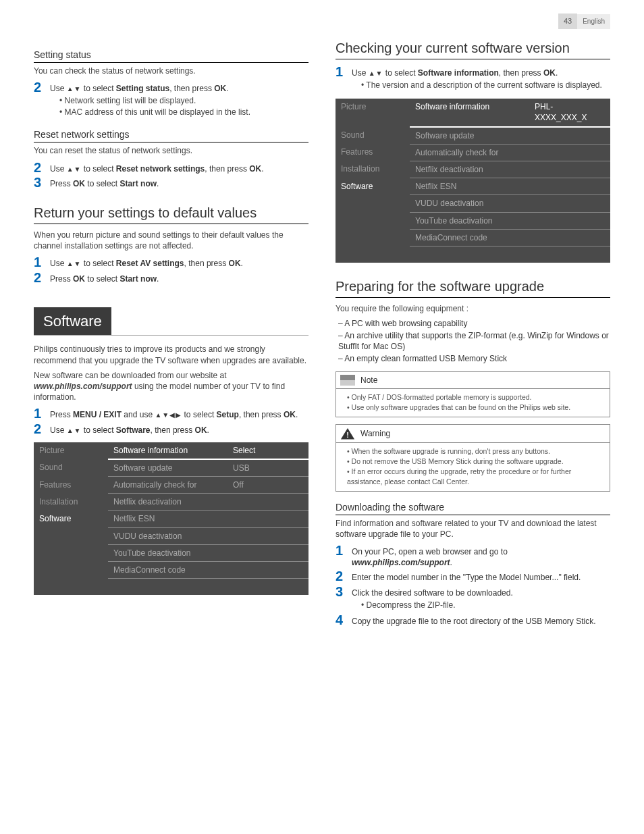 This screenshot has width=644, height=834. What do you see at coordinates (180, 100) in the screenshot?
I see `step-body: Use ▲▼ to select Setting status, then pr…` at bounding box center [180, 100].